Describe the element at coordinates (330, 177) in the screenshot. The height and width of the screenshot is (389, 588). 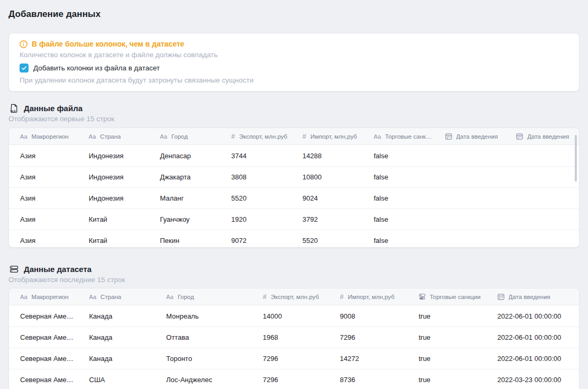
I see `table-cell: 10800` at that location.